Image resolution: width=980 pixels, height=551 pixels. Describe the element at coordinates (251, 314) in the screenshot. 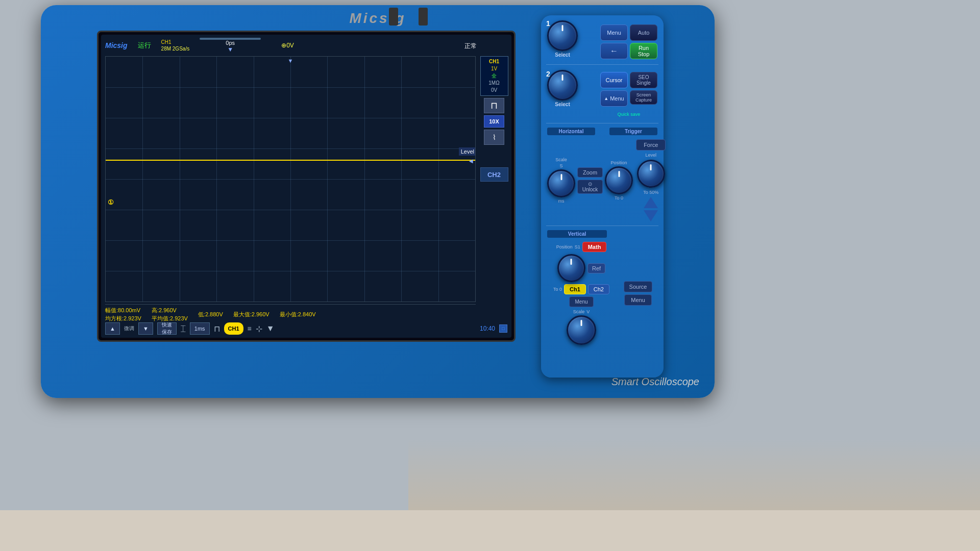

I see `stat-max: 最大值:2.960V` at that location.